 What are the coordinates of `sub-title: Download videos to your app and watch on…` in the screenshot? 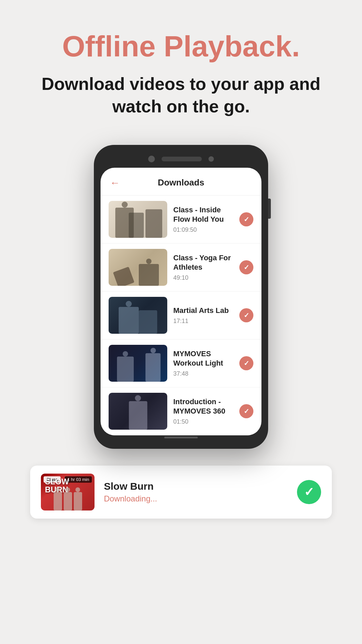 It's located at (181, 95).